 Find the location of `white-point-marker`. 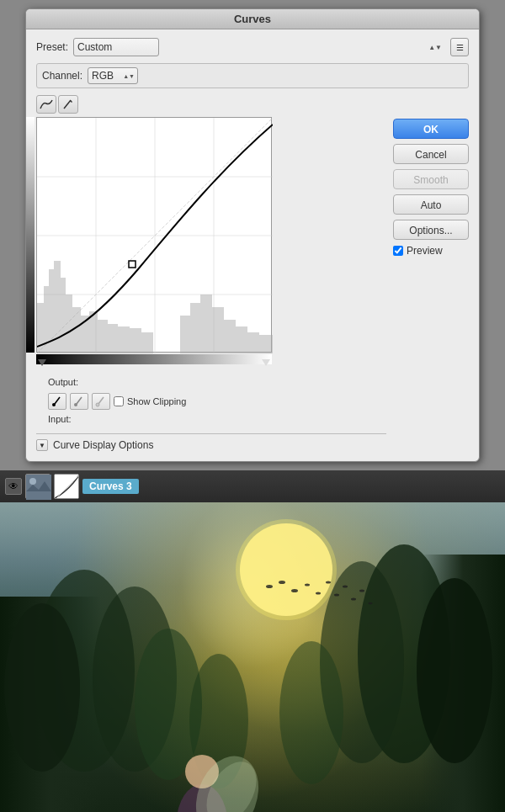

white-point-marker is located at coordinates (266, 363).